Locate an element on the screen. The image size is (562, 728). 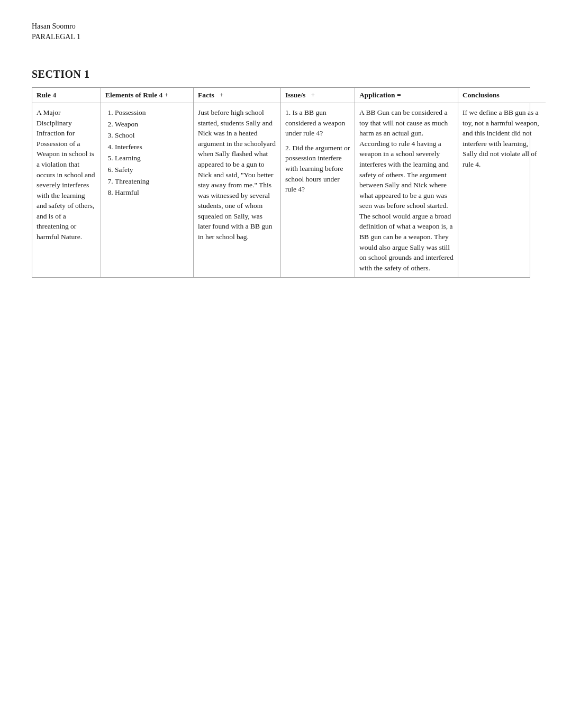
rule4-cell: A Major Disciplinary Infraction for Poss… is located at coordinates (67, 190).